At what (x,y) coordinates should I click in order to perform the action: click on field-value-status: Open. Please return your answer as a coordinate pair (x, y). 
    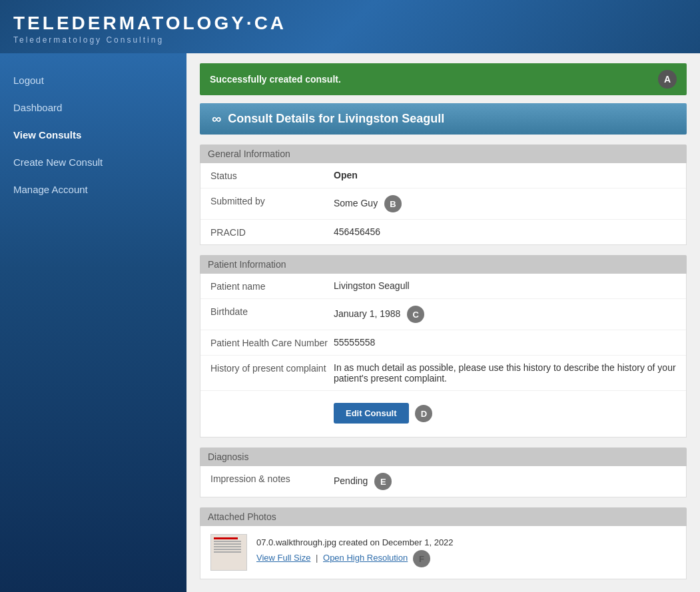
    Looking at the image, I should click on (505, 175).